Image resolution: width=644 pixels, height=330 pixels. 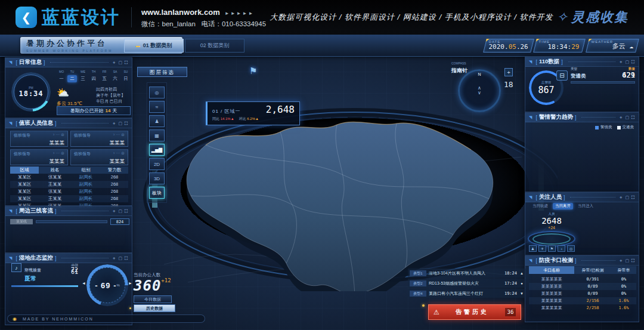 I want to click on weekday-cell: WE 三, so click(x=83, y=76).